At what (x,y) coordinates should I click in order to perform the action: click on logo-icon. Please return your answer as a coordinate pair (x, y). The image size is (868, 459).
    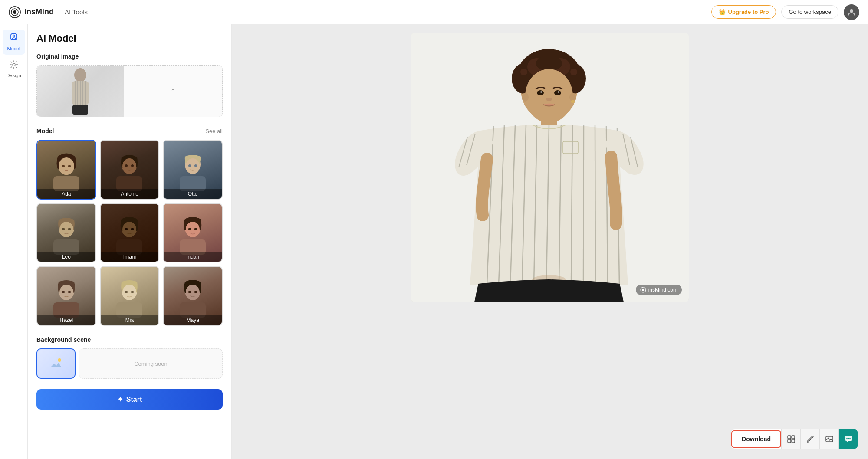
    Looking at the image, I should click on (15, 12).